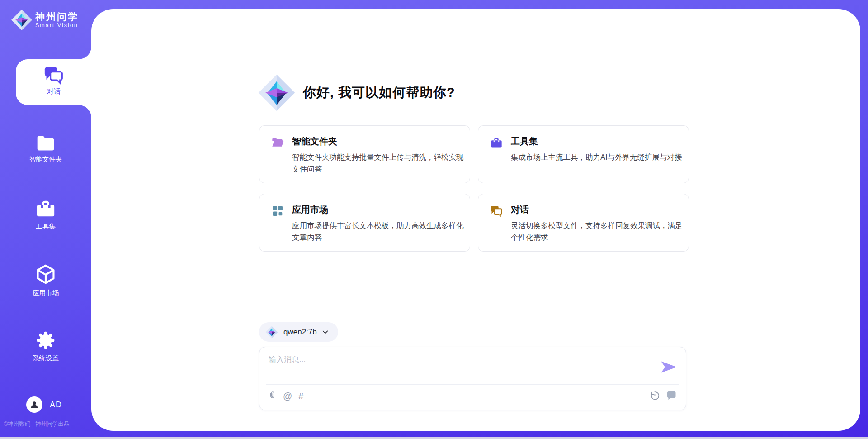  I want to click on feature-card-app-market: 应用市场 应用市场提供丰富长文本模板，助力高效生成多样化文章内容, so click(364, 223).